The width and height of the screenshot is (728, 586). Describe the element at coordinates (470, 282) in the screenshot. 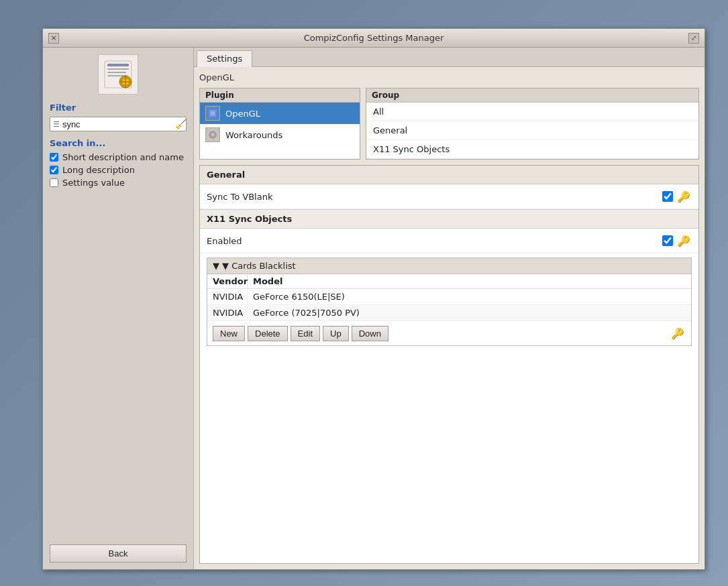

I see `model-col-header: Model` at that location.